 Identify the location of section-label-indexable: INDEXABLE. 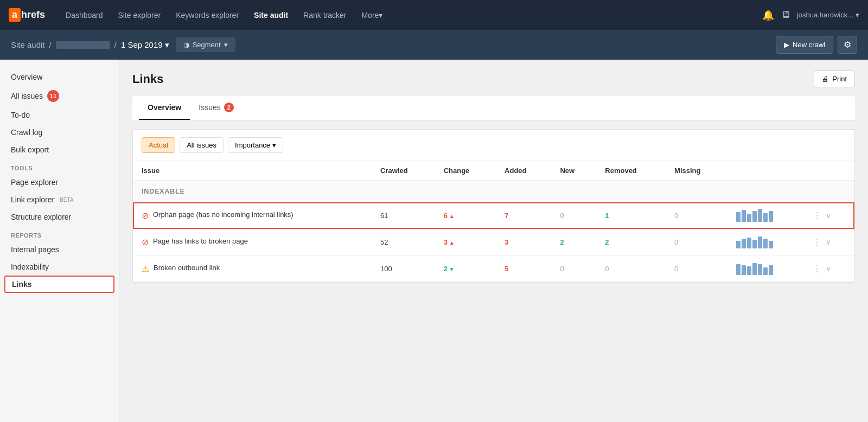
(494, 191).